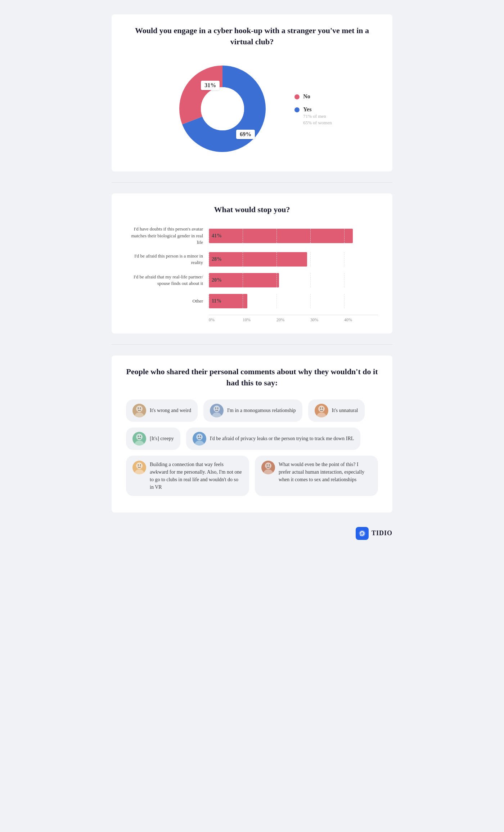  I want to click on comment-text: It's wrong and weird, so click(171, 411).